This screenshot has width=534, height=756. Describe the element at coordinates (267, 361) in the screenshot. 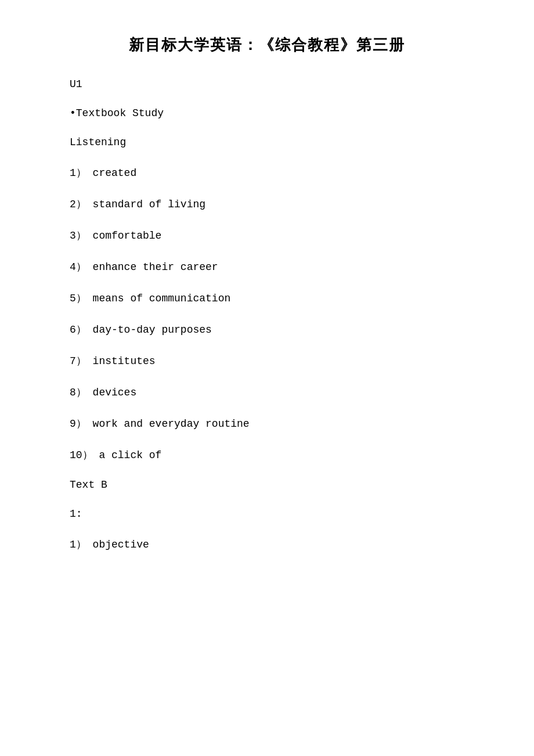

I see `list-item-7: 7） institutes` at that location.